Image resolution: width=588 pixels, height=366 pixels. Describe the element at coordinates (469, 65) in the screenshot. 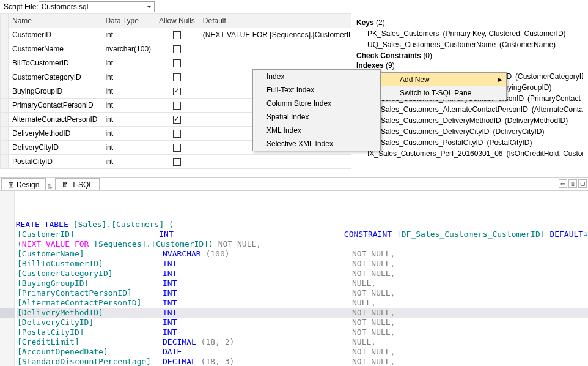

I see `indexes-header: Indexes (9)` at that location.